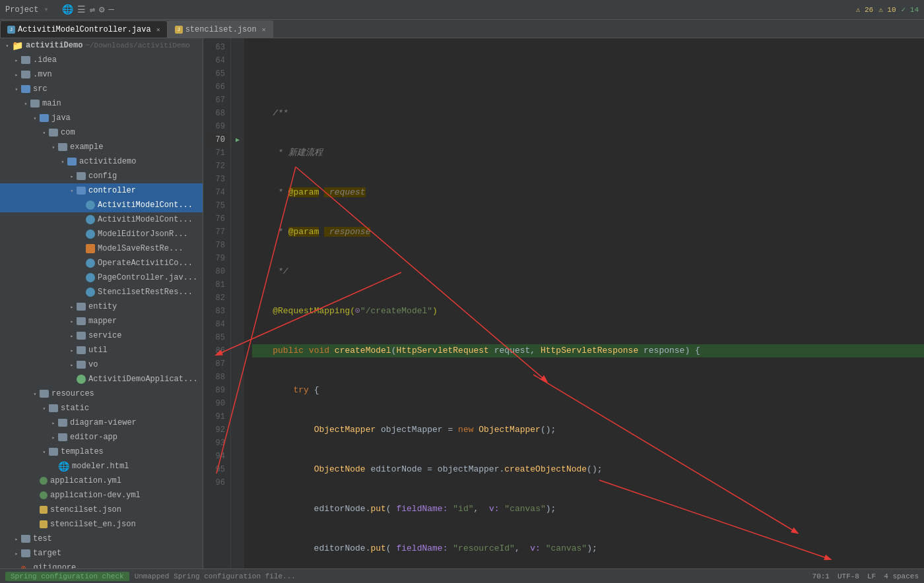 The image size is (924, 583). Describe the element at coordinates (67, 576) in the screenshot. I see `spring-badge: Spring configuration check` at that location.